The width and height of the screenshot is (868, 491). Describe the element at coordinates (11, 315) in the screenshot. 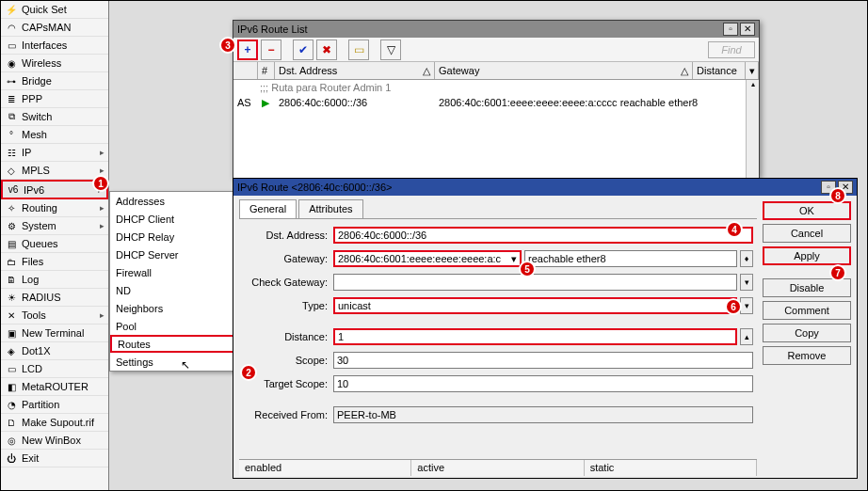

I see `menu-icon: ✕` at that location.